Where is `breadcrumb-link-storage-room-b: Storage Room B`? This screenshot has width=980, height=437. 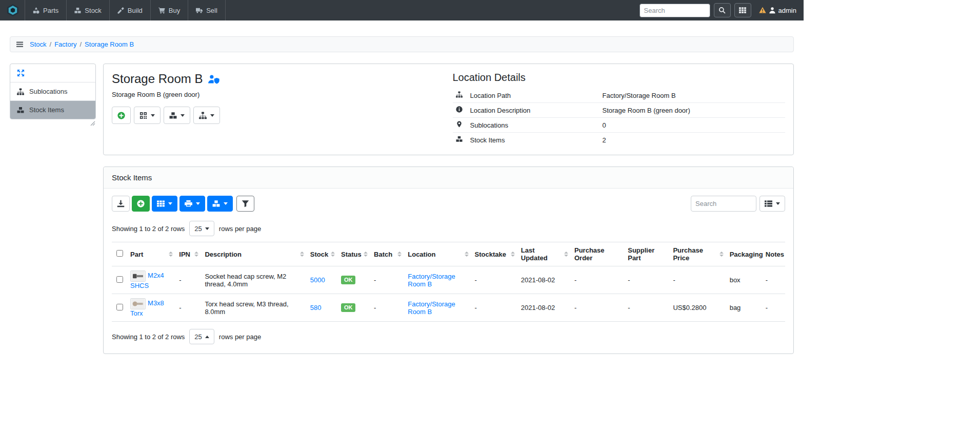
breadcrumb-link-storage-room-b: Storage Room B is located at coordinates (109, 44).